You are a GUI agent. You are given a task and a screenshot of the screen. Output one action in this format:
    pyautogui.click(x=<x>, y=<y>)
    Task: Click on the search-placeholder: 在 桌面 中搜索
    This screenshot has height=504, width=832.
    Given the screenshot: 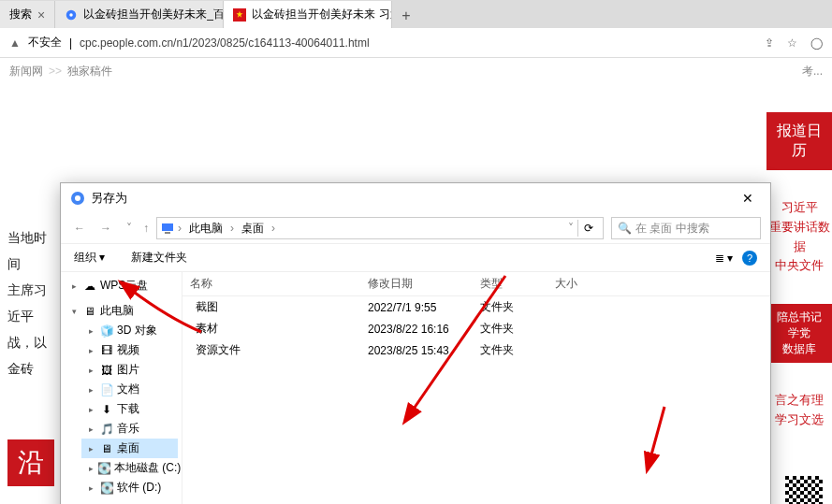 What is the action you would take?
    pyautogui.click(x=672, y=228)
    